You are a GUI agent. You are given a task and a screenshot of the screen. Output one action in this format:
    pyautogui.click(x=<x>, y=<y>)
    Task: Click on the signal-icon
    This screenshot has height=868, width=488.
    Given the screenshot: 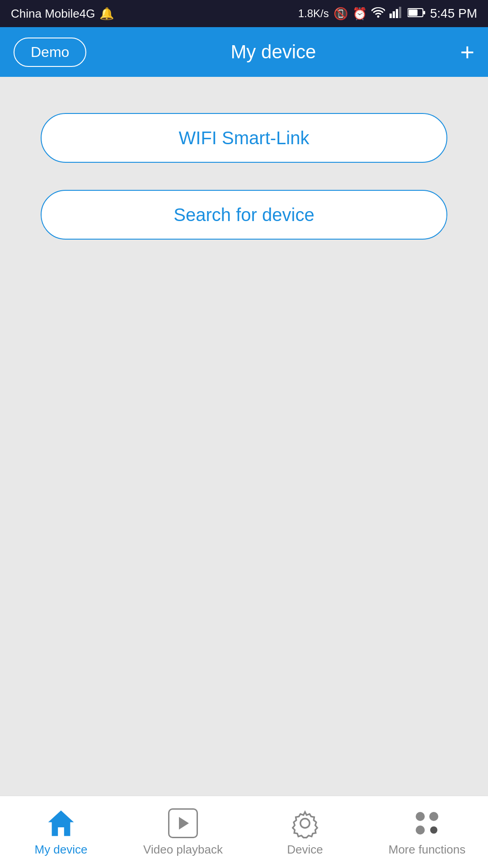 What is the action you would take?
    pyautogui.click(x=396, y=14)
    